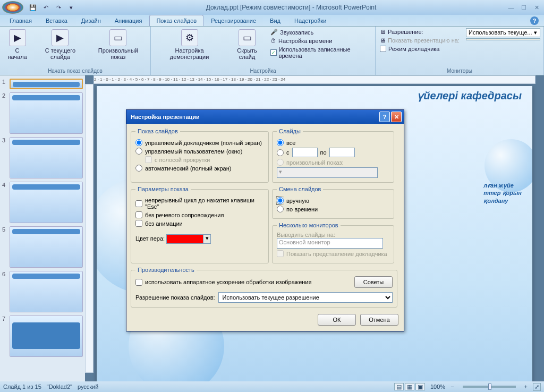 The width and height of the screenshot is (544, 392). Describe the element at coordinates (200, 151) in the screenshot. I see `radio-user: управляемый пользователем (окно)` at that location.